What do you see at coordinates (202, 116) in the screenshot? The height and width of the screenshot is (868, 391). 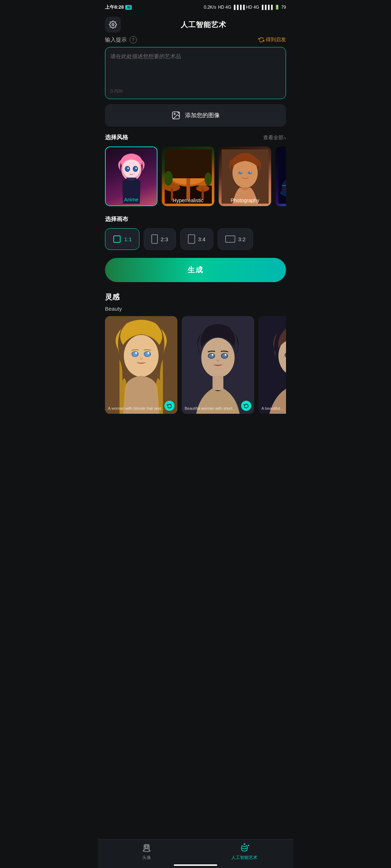 I see `add-image-label: 添加您的图像` at bounding box center [202, 116].